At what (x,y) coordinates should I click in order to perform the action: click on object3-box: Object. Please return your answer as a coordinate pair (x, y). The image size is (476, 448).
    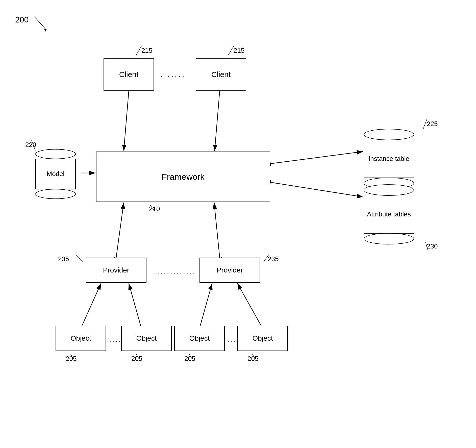
    Looking at the image, I should click on (199, 338).